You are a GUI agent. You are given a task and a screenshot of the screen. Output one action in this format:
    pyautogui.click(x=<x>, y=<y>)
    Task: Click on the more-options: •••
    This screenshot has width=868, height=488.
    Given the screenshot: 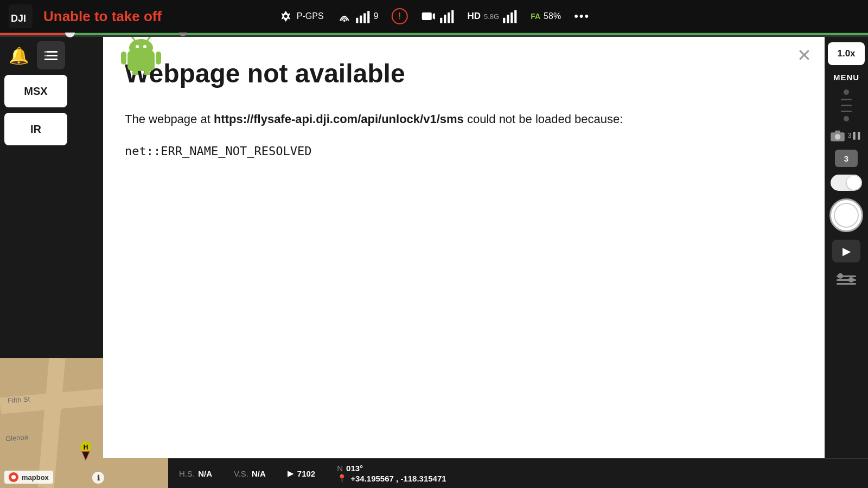 What is the action you would take?
    pyautogui.click(x=582, y=16)
    